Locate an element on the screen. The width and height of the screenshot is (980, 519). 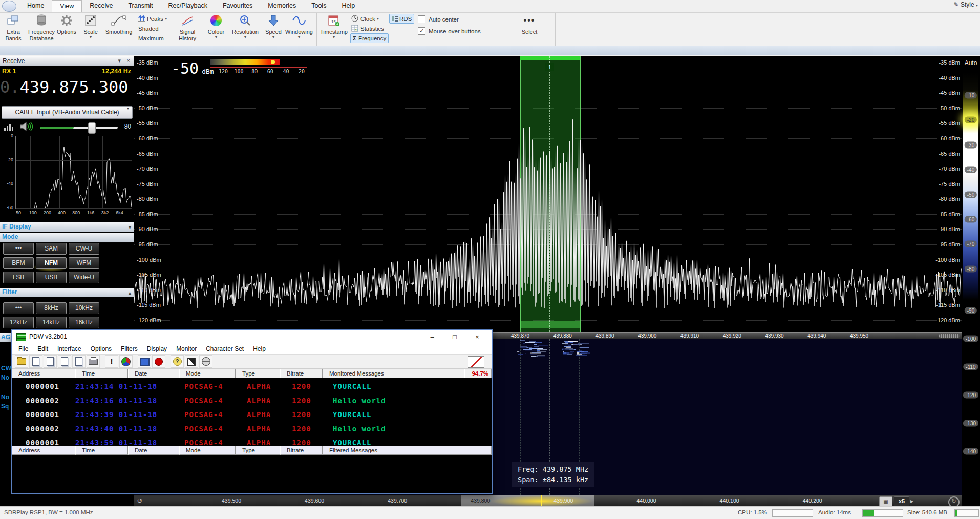
range-tick--80: -80 is located at coordinates (971, 268).